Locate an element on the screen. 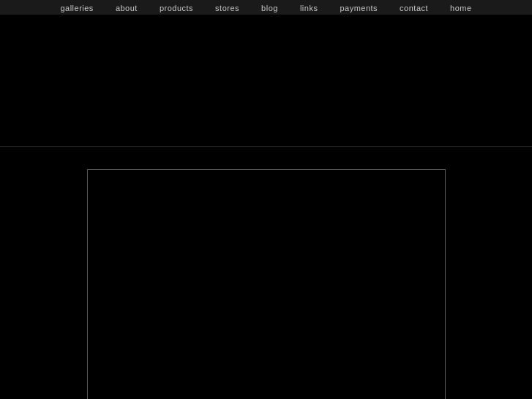 This screenshot has height=399, width=532. nav-link-home: home is located at coordinates (461, 8).